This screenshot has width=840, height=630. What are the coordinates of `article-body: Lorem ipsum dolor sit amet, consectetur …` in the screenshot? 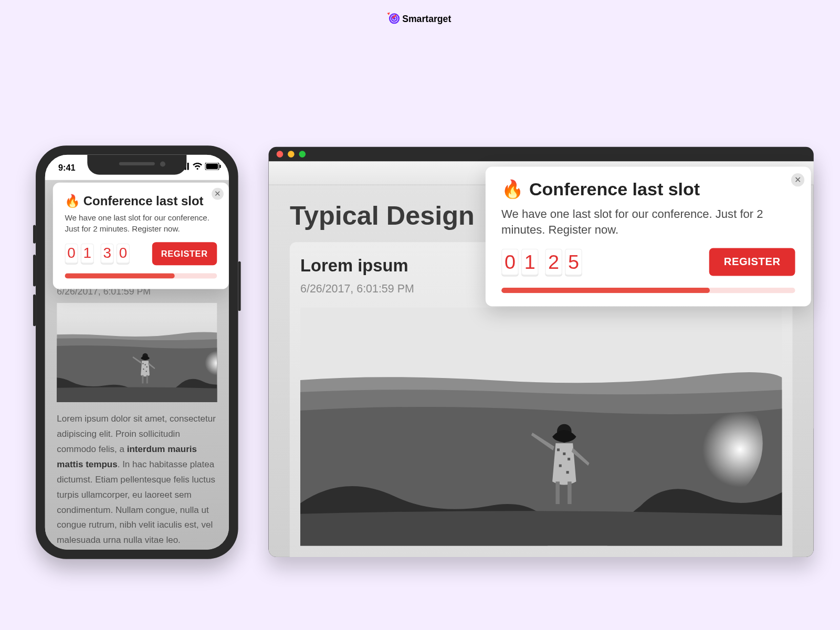 It's located at (136, 480).